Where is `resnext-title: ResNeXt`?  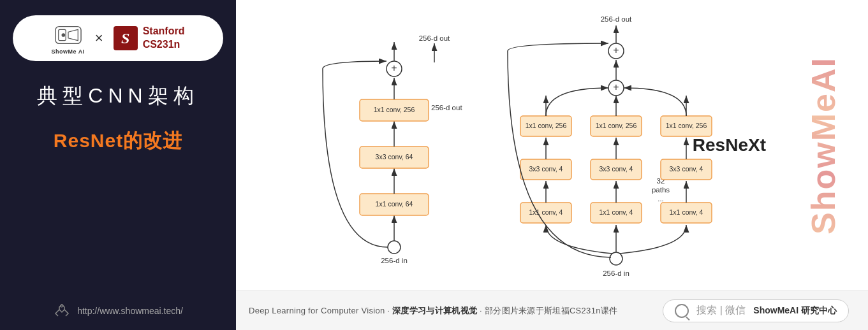 resnext-title: ResNeXt is located at coordinates (730, 145).